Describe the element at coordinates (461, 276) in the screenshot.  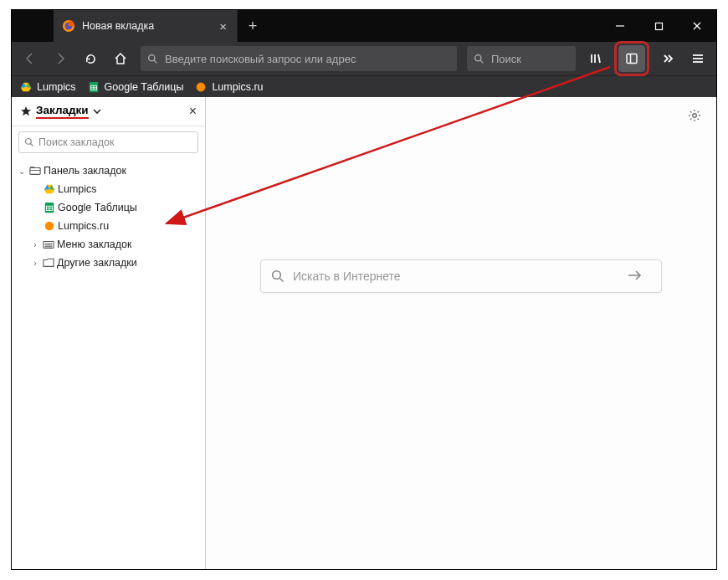
I see `newtab-search-input: Искать в Интернете` at that location.